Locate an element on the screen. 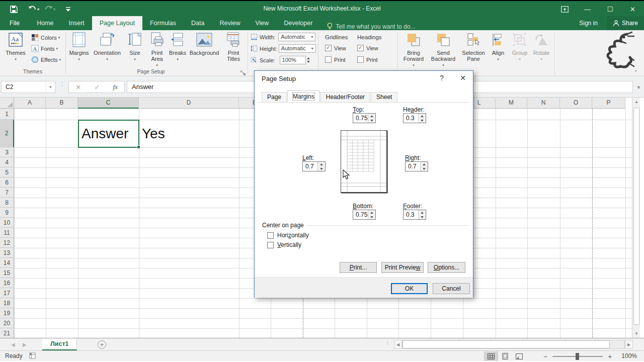 The height and width of the screenshot is (362, 644). background-button: Background is located at coordinates (204, 43).